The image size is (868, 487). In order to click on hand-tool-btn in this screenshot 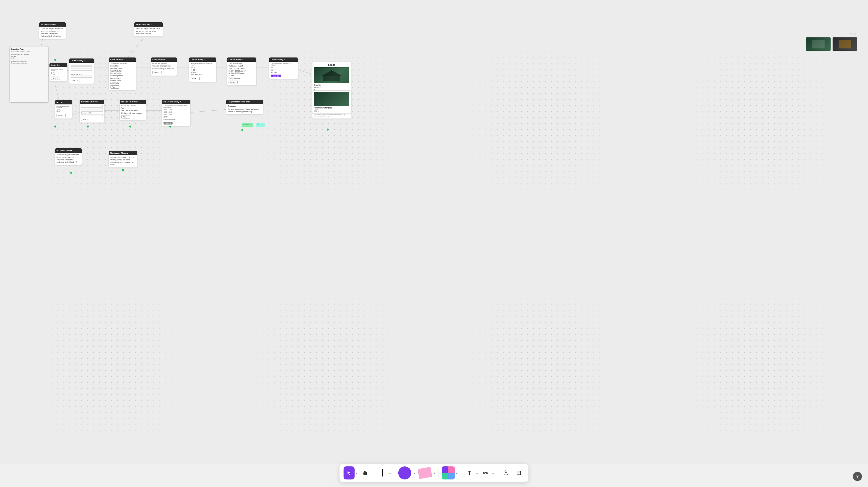, I will do `click(365, 473)`.